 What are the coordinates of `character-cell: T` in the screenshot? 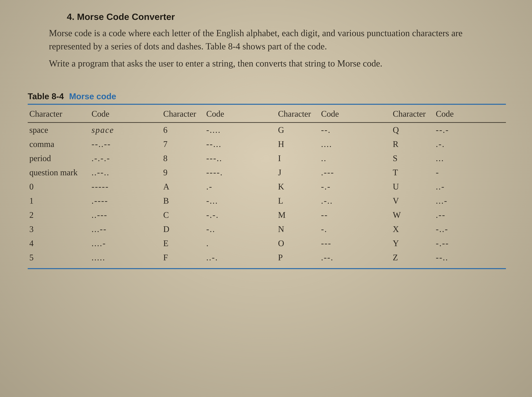 It's located at (413, 173).